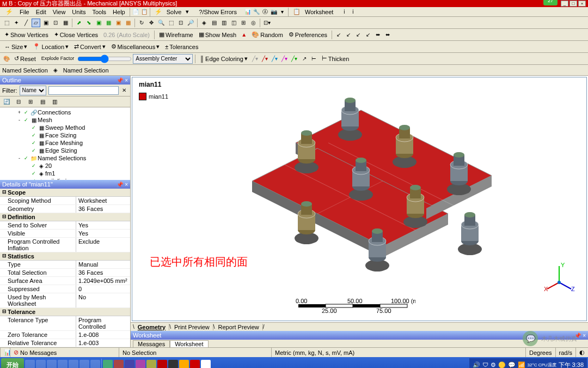 The width and height of the screenshot is (588, 368). I want to click on notification-badge: 27, so click(550, 3).